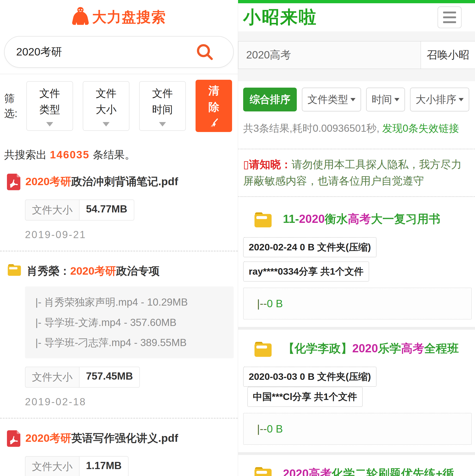 The image size is (475, 476). Describe the element at coordinates (106, 106) in the screenshot. I see `filter-file-size: 文件大小` at that location.